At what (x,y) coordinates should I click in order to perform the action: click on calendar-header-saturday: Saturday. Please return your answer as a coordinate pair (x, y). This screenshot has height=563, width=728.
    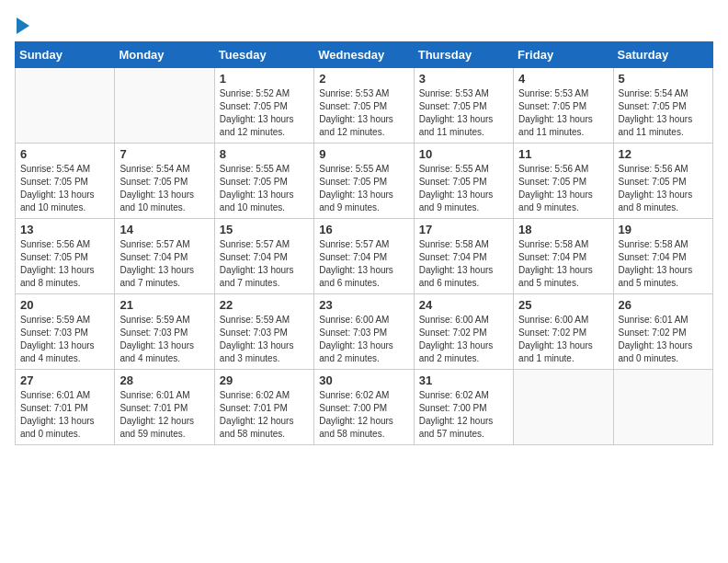
    Looking at the image, I should click on (663, 55).